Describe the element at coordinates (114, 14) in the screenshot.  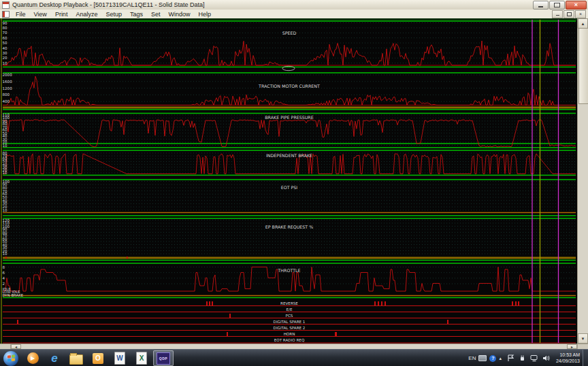
I see `menu-item-setup: Setup` at that location.